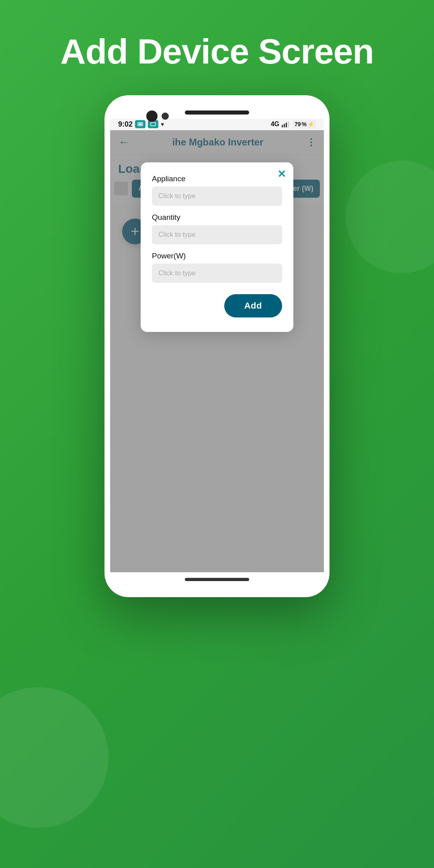  I want to click on power-input, so click(217, 273).